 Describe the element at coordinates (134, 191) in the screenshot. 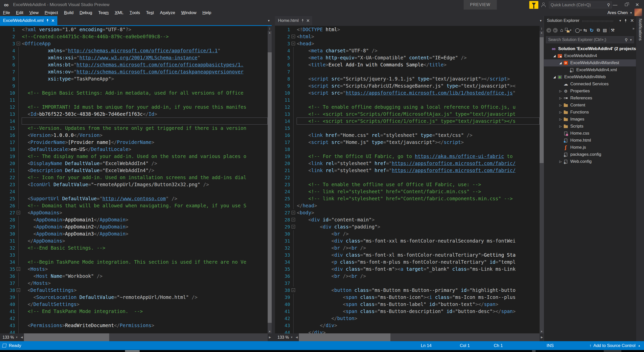

I see `code-line-24: 24` at that location.